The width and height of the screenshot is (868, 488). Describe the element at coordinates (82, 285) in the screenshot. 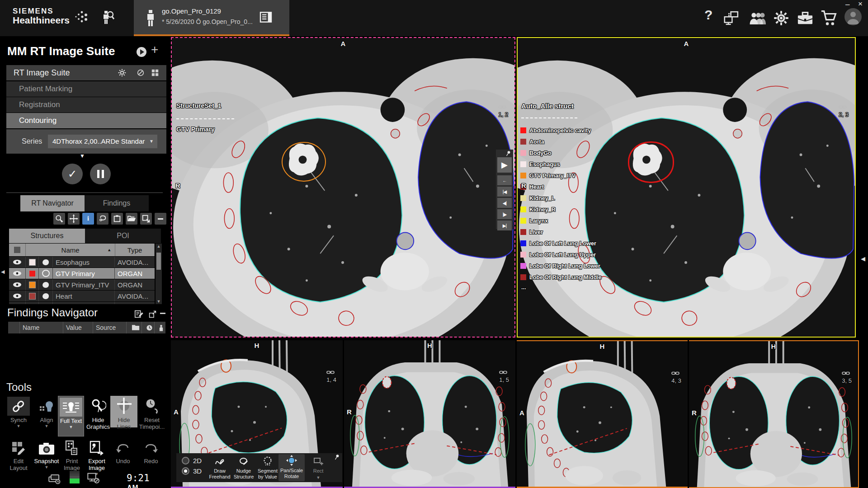

I see `structure-row: GTV Primary_ITV ORGAN` at that location.